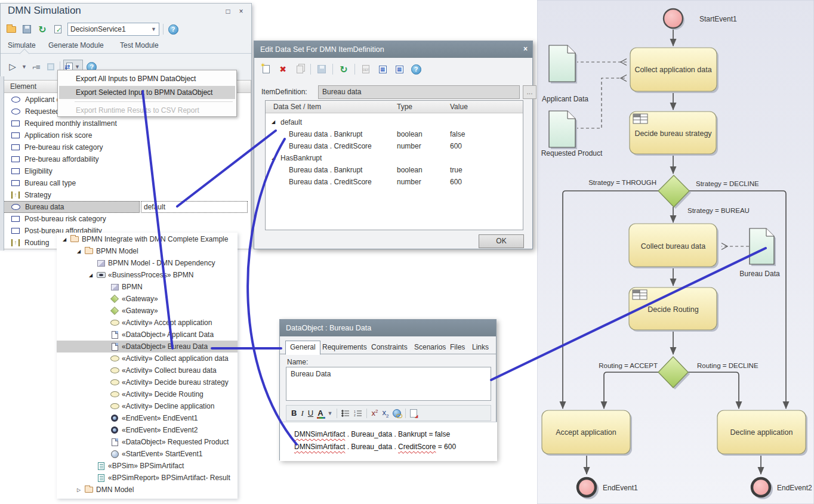 The height and width of the screenshot is (504, 814). What do you see at coordinates (419, 92) in the screenshot?
I see `itemdefinition-field: Bureau data` at bounding box center [419, 92].